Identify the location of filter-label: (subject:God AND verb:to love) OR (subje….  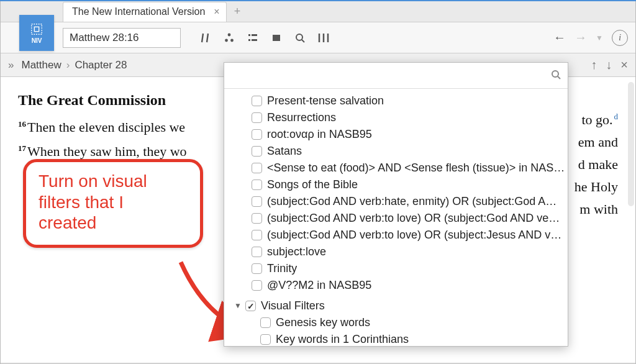
(414, 235).